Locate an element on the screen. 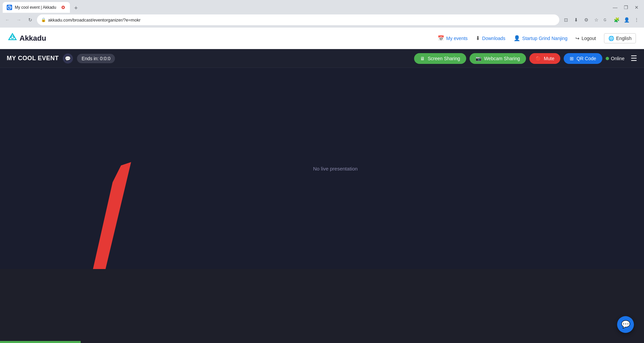 This screenshot has height=343, width=644. window-controls: — ❐ ✕ is located at coordinates (626, 7).